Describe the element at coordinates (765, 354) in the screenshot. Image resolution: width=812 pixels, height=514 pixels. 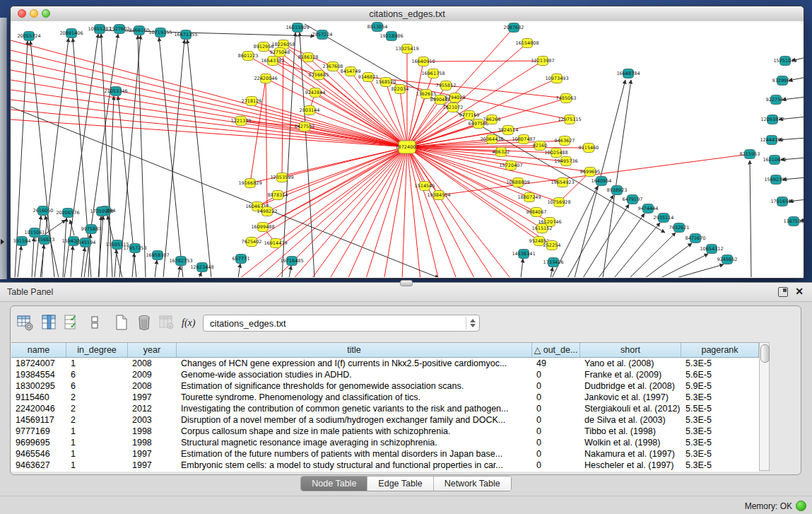
I see `scrollbar-thumb` at that location.